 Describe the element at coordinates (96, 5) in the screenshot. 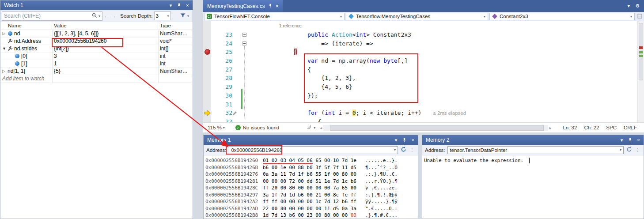

I see `watch-titlebar: Watch 1 ▾ ×` at that location.